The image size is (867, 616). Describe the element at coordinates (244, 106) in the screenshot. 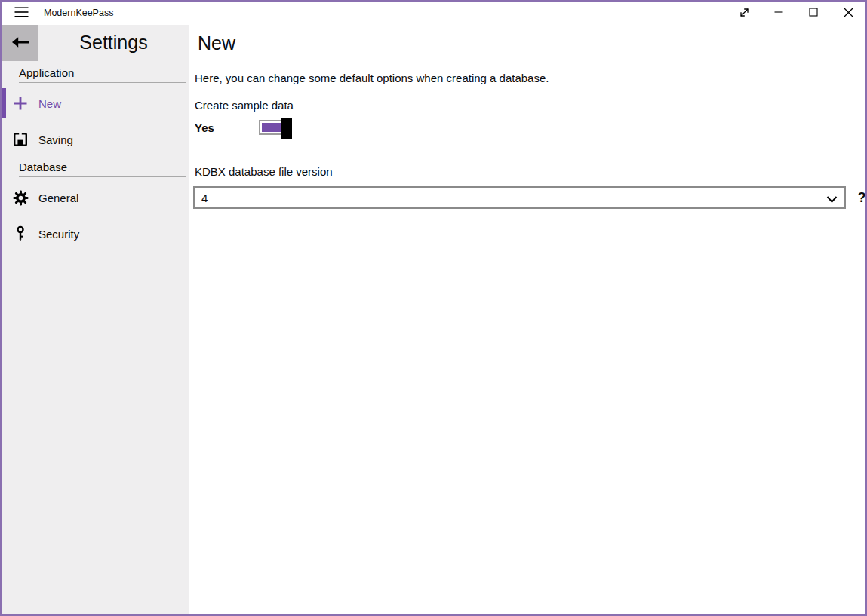

I see `sample-data-toggle-label: Create sample data` at that location.